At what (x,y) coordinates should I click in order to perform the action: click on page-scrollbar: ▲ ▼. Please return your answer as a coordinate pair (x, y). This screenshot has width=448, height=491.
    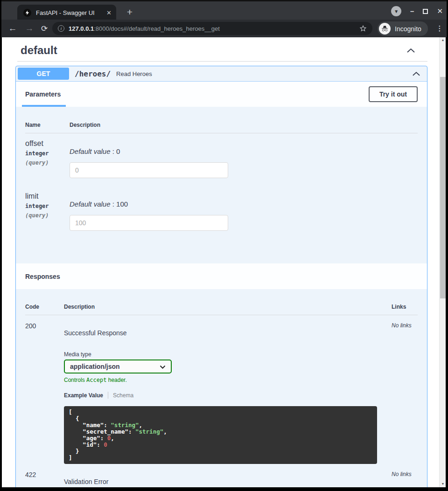
    Looking at the image, I should click on (442, 262).